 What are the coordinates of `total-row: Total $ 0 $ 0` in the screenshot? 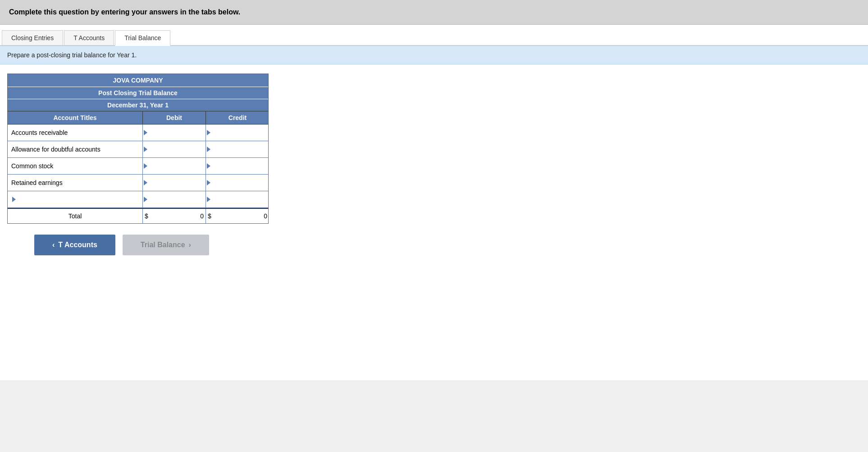 It's located at (138, 216).